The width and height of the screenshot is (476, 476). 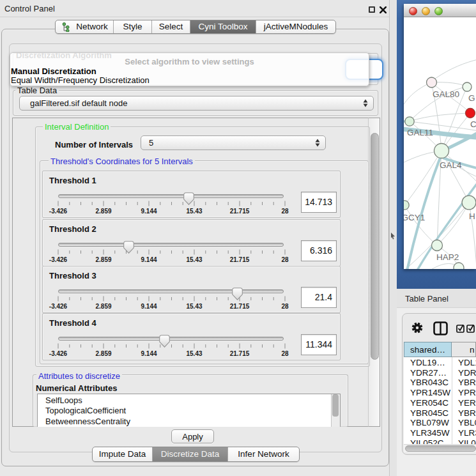 What do you see at coordinates (472, 216) in the screenshot?
I see `svg-text: H` at bounding box center [472, 216].